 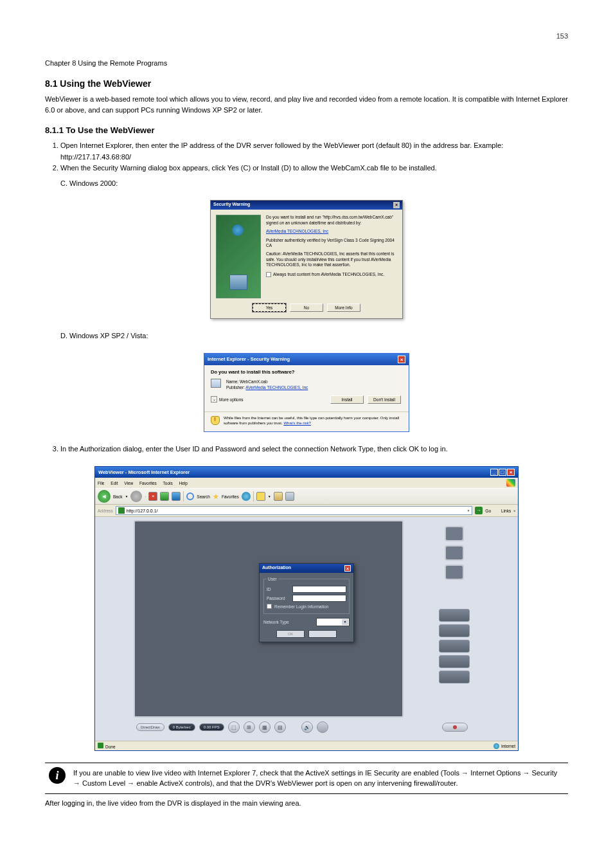 I want to click on byte-rate: 0 Byte/sec, so click(x=182, y=727).